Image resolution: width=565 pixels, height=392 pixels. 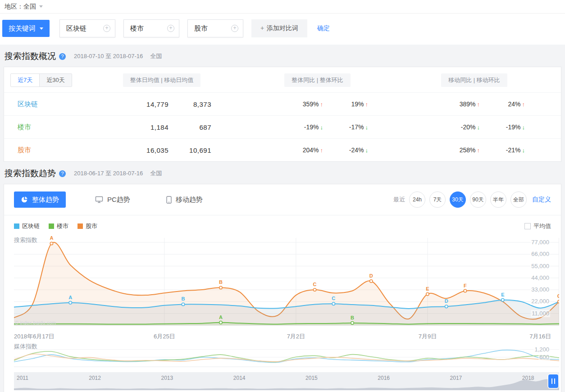 I want to click on overview-section-header: 搜索指数概况 2018-07-10 至 2018-07-16 全国, so click(x=282, y=56).